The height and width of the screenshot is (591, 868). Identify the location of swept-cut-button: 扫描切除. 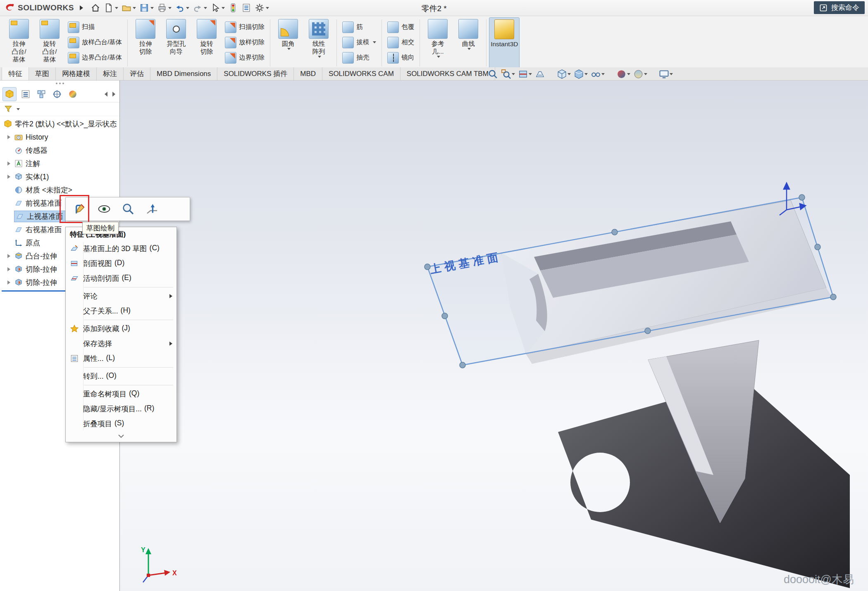
(245, 27).